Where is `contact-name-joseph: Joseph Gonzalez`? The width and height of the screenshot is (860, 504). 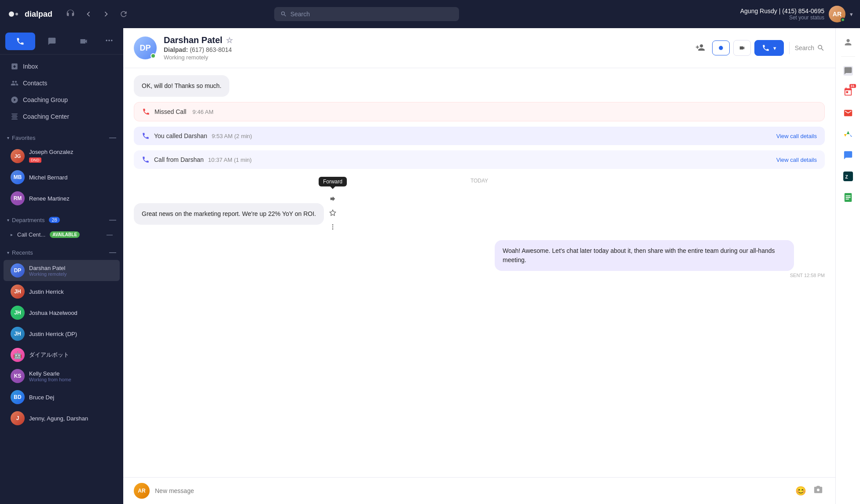 contact-name-joseph: Joseph Gonzalez is located at coordinates (71, 152).